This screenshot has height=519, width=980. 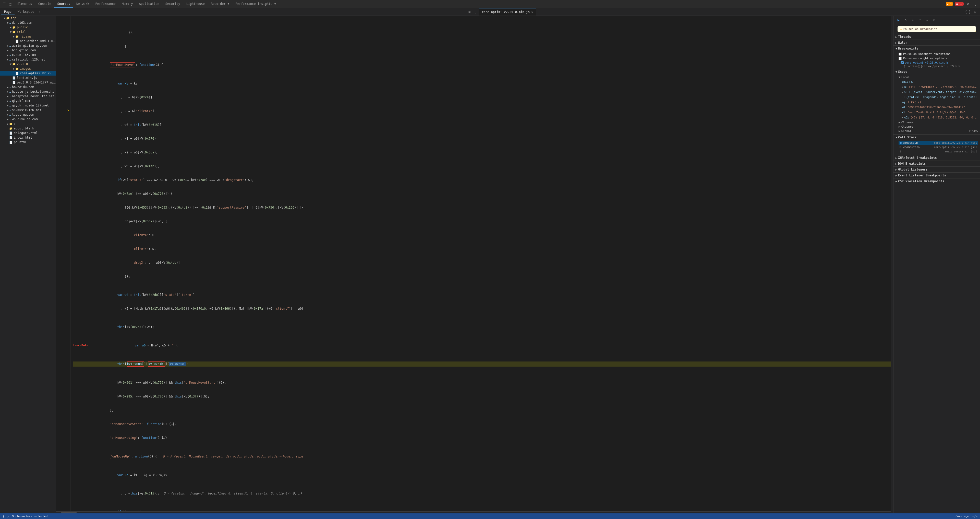 I want to click on tree-item-2250: ▼ 📁 2.25.0, so click(x=28, y=64).